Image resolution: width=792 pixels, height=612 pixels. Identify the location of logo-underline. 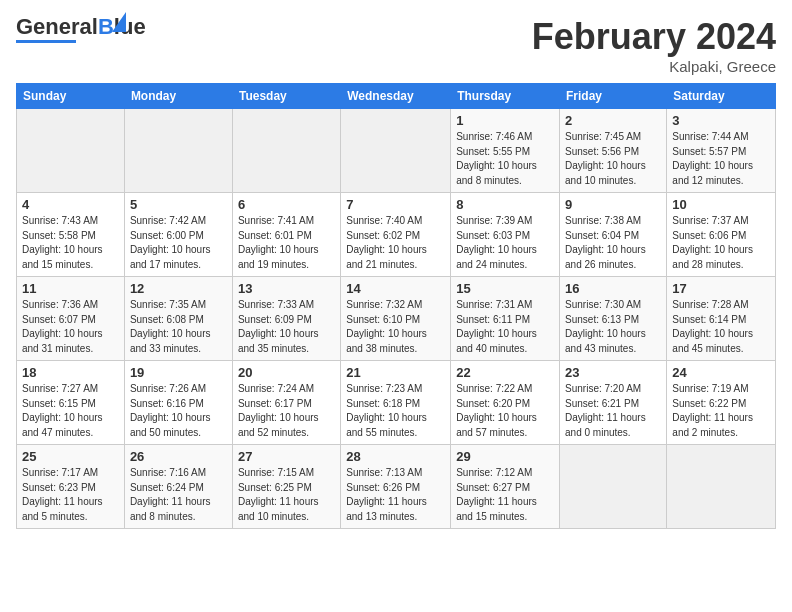
(46, 42).